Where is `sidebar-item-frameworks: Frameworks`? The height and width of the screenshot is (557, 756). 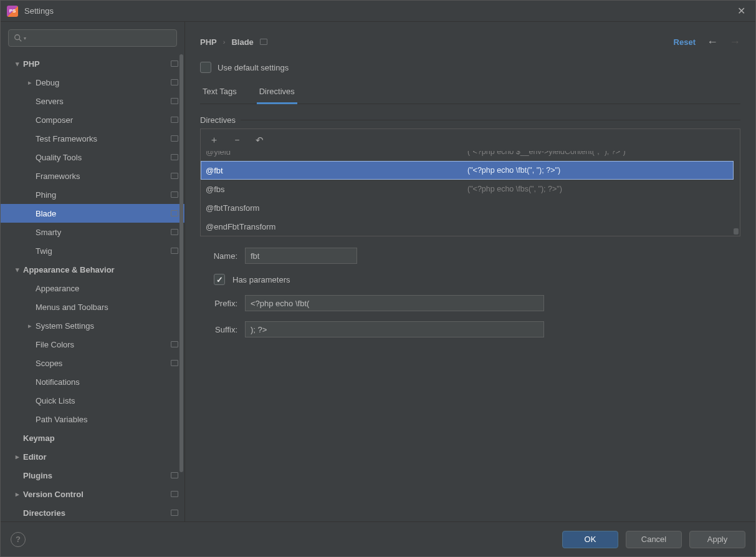
sidebar-item-frameworks: Frameworks is located at coordinates (92, 176).